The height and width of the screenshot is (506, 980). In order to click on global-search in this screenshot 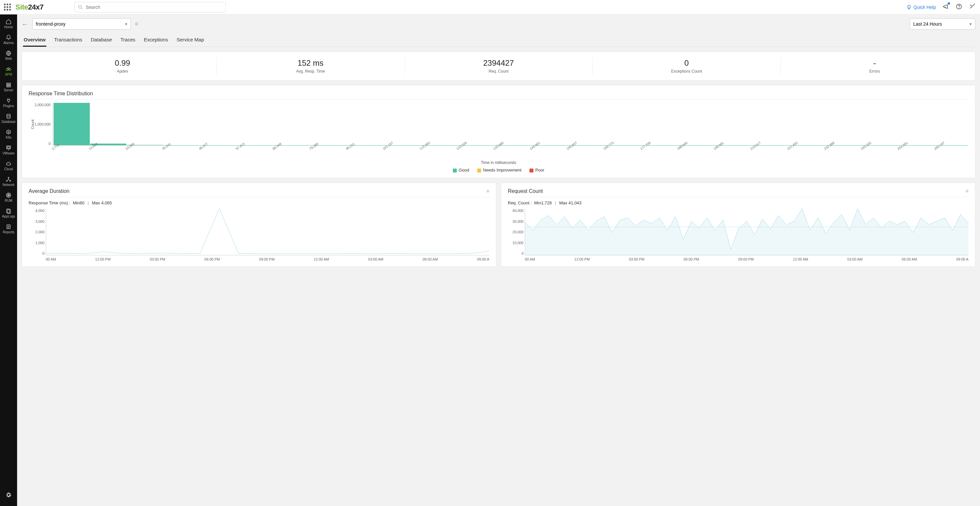, I will do `click(150, 7)`.